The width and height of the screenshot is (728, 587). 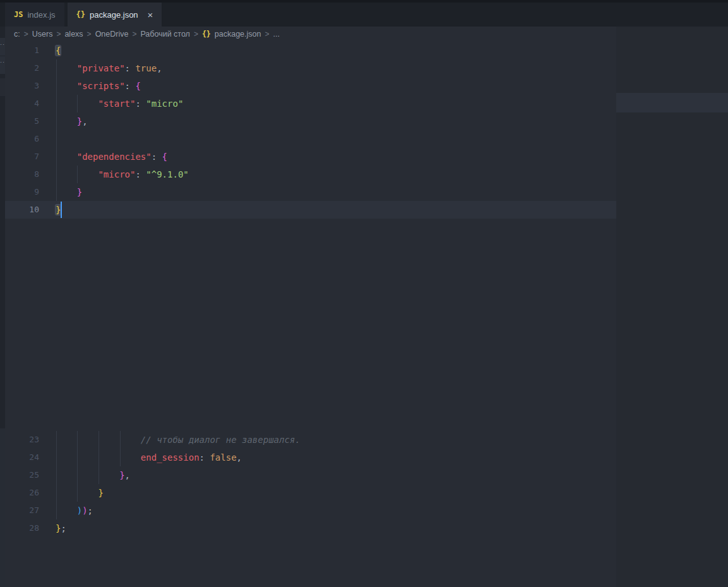 I want to click on code-token: false, so click(x=223, y=457).